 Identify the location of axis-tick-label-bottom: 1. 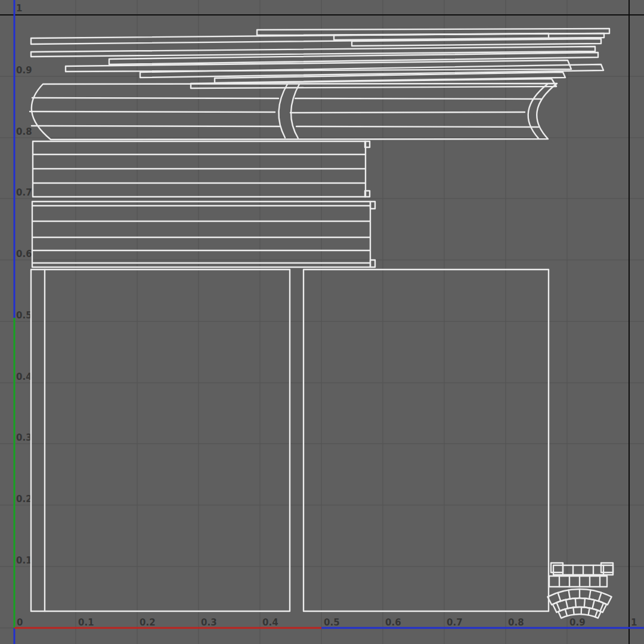
(634, 623).